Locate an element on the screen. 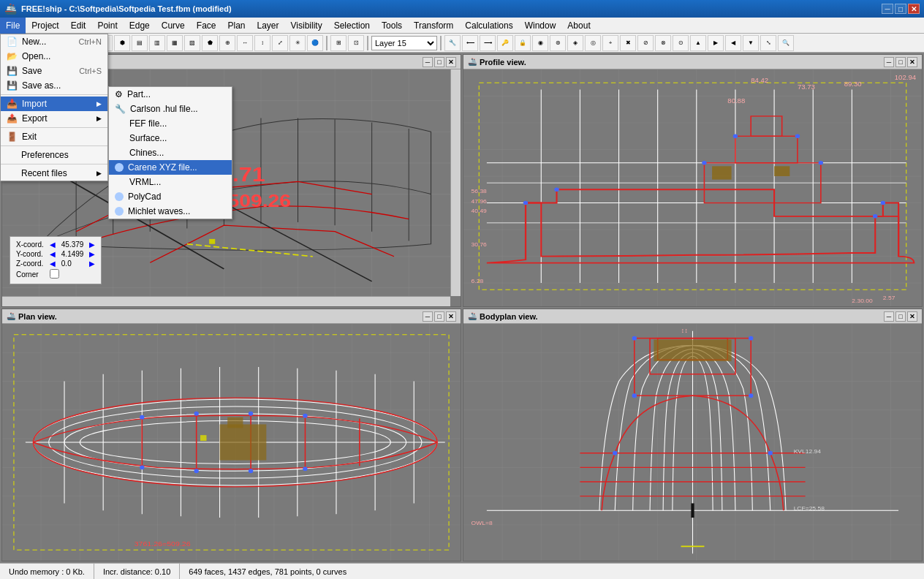 Image resolution: width=924 pixels, height=579 pixels. bodyplan-maximize: □ is located at coordinates (901, 317).